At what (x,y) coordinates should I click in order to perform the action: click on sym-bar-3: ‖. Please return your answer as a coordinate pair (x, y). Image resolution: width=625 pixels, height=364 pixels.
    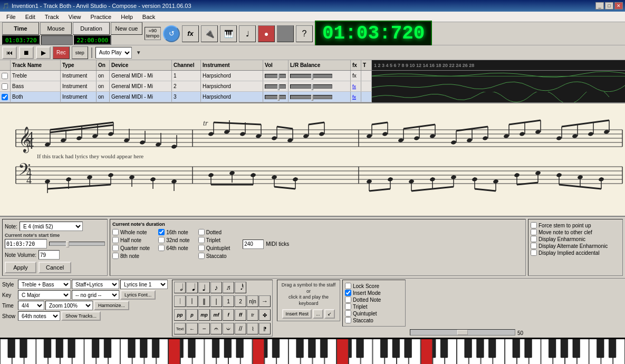
    Looking at the image, I should click on (204, 301).